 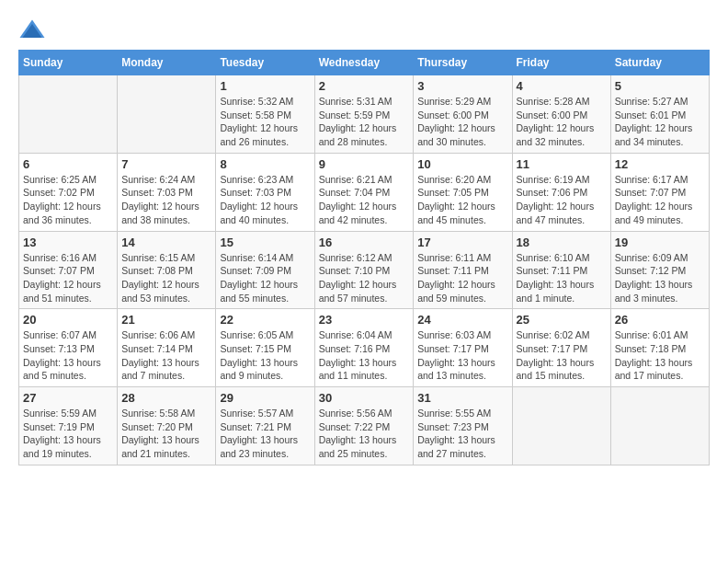 I want to click on day-number: 7, so click(x=166, y=164).